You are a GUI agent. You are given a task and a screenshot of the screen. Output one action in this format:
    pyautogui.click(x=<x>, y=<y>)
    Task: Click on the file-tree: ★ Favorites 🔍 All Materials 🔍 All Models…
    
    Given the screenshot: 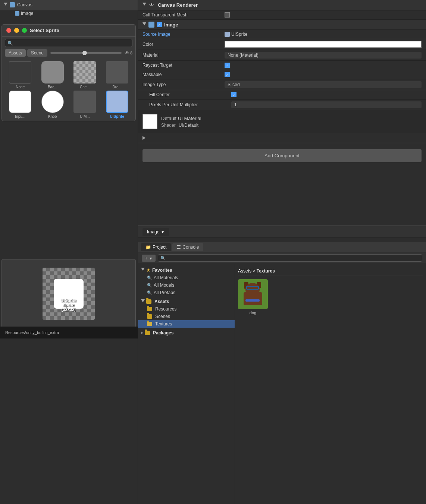 What is the action you would take?
    pyautogui.click(x=187, y=384)
    